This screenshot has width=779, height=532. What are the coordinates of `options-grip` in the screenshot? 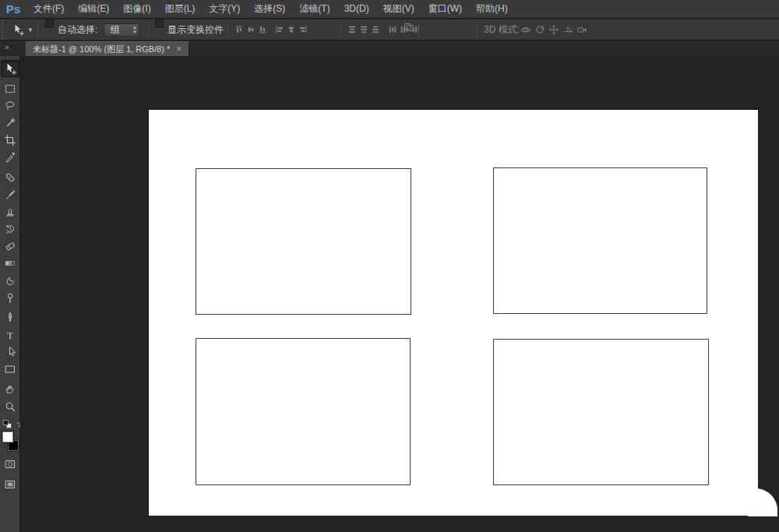 It's located at (3, 30).